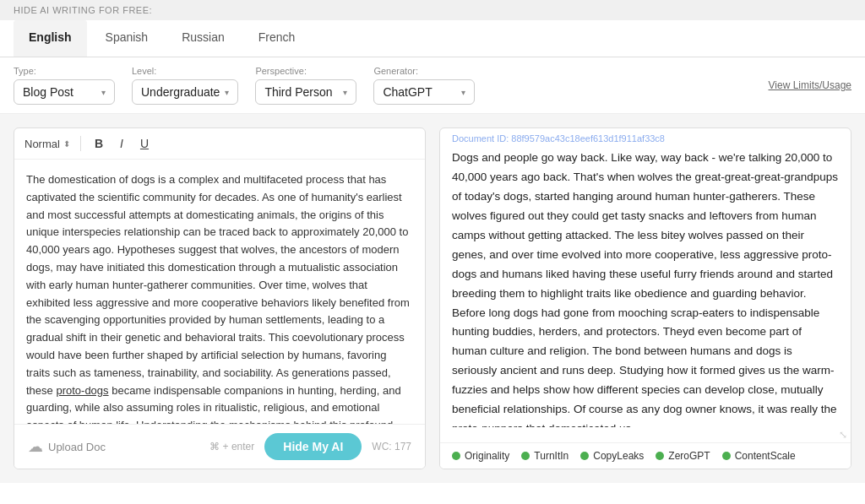  Describe the element at coordinates (99, 144) in the screenshot. I see `bold-button: B` at that location.